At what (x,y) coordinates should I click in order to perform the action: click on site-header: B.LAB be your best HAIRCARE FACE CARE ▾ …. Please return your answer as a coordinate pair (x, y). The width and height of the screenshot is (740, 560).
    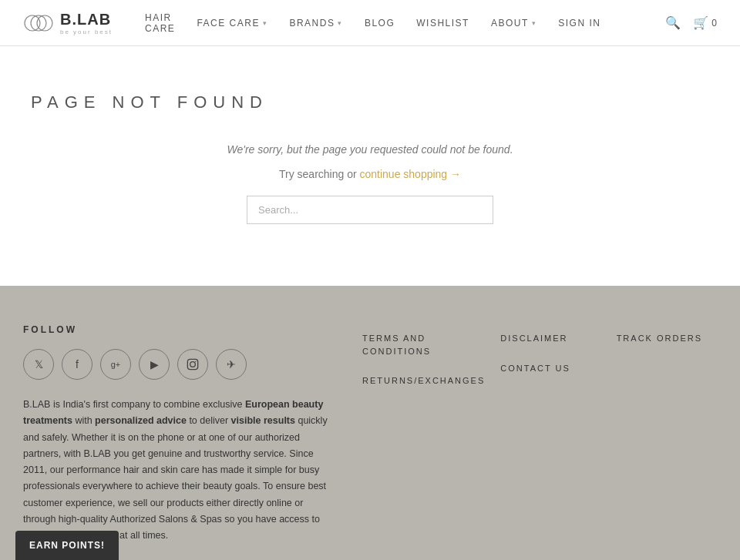
    Looking at the image, I should click on (370, 23).